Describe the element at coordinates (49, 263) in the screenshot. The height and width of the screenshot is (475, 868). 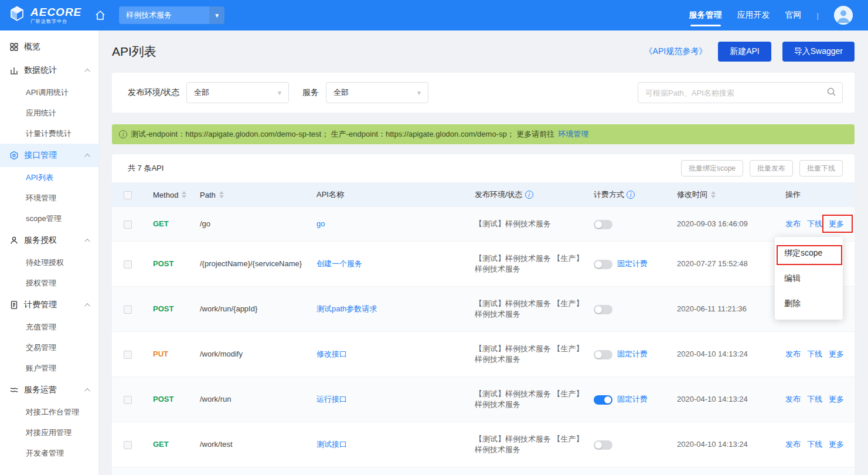
I see `sidebar-item-pending-auth: 待处理授权` at that location.